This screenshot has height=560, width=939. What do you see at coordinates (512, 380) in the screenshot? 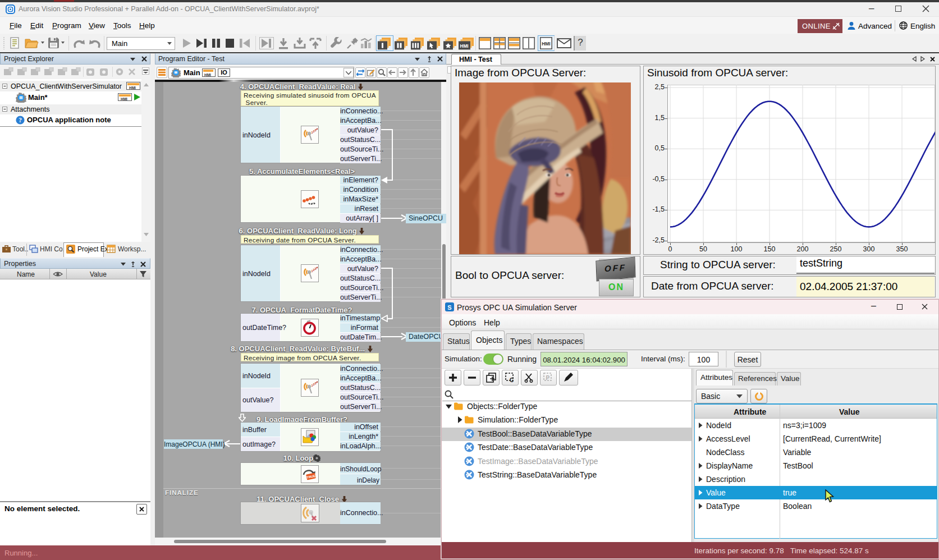
I see `svg-text: C` at bounding box center [512, 380].